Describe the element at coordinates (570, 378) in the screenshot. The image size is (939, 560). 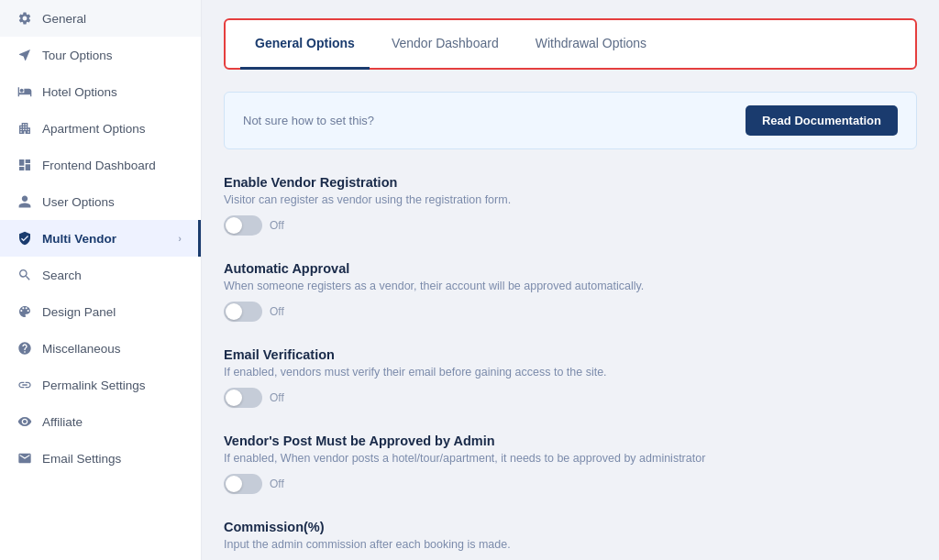
I see `setting-email-verification: Email Verification If enabled, vendors m…` at that location.